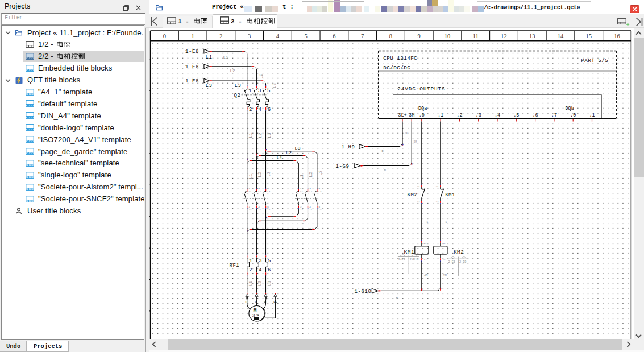 The image size is (644, 352). Describe the element at coordinates (448, 36) in the screenshot. I see `svg-text: 10` at that location.